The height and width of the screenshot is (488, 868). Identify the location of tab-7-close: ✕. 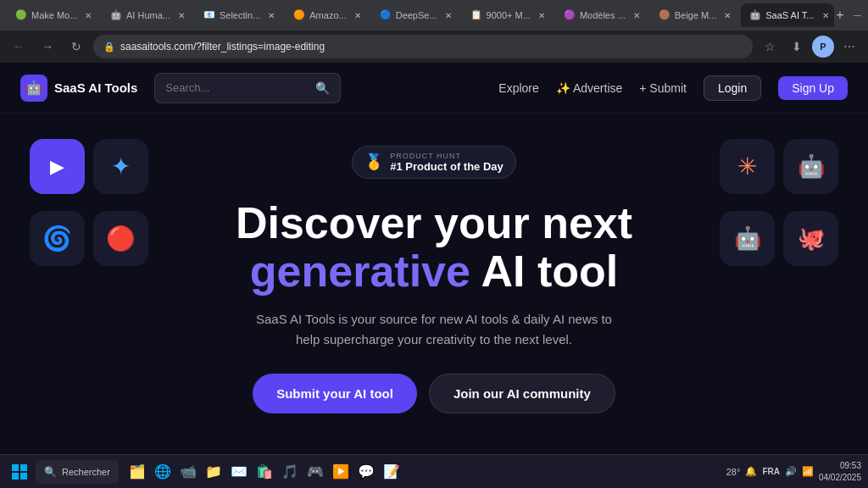
(637, 15).